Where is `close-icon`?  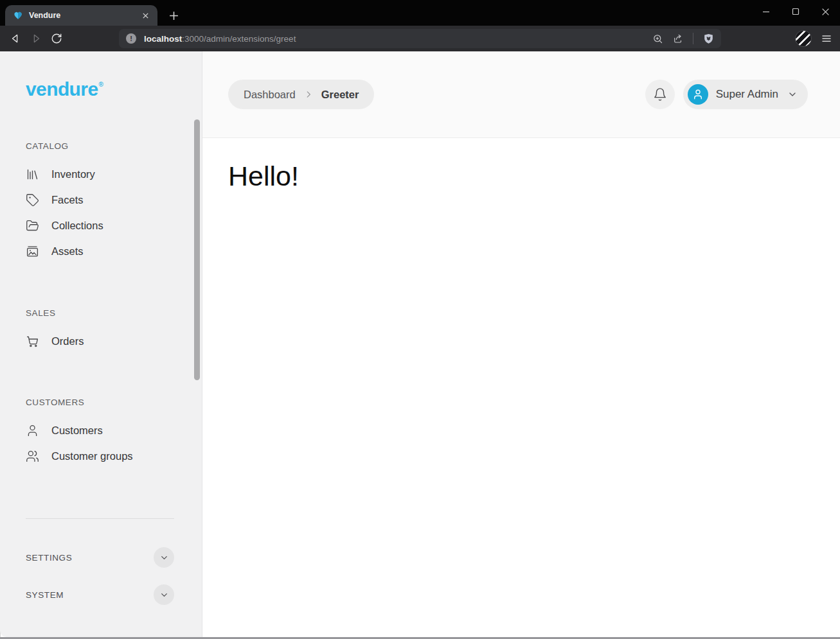 close-icon is located at coordinates (825, 12).